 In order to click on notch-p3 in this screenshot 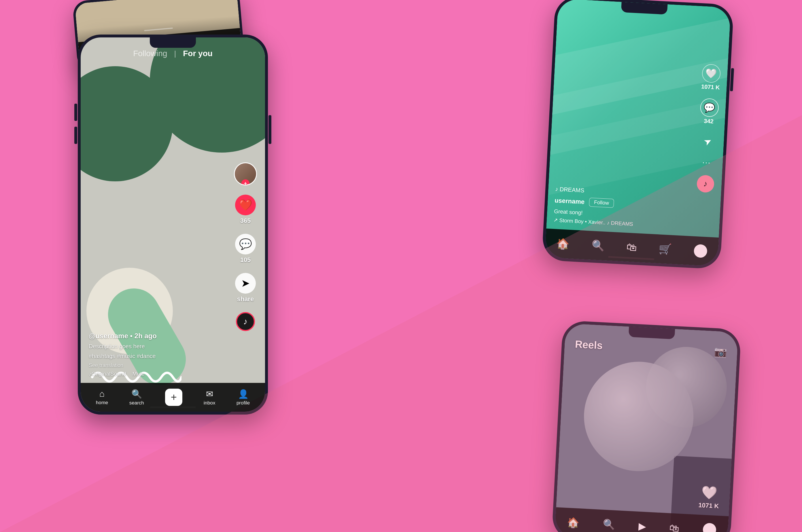, I will do `click(644, 8)`.